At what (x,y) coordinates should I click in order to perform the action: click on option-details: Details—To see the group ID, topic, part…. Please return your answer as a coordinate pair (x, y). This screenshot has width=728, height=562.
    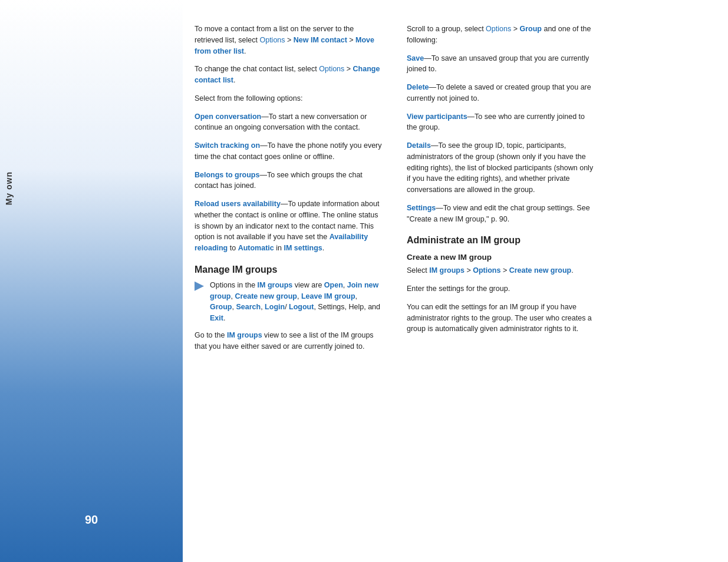
    Looking at the image, I should click on (501, 168).